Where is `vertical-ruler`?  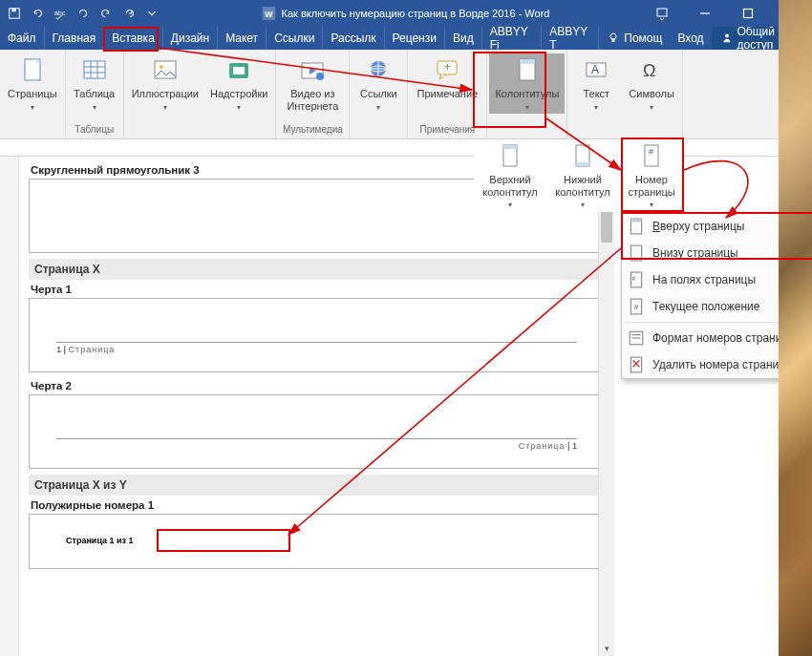
vertical-ruler is located at coordinates (10, 407).